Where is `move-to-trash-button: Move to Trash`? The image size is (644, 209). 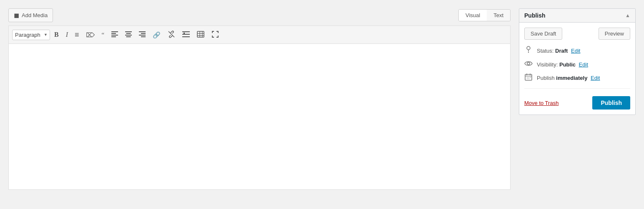
move-to-trash-button: Move to Trash is located at coordinates (541, 103).